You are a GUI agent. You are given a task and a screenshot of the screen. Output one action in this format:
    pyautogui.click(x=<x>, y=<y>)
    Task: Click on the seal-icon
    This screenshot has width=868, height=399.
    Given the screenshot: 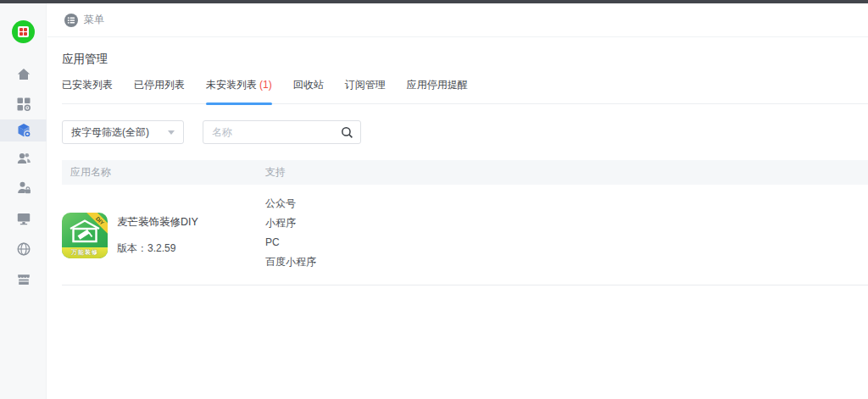 What is the action you would take?
    pyautogui.click(x=24, y=32)
    